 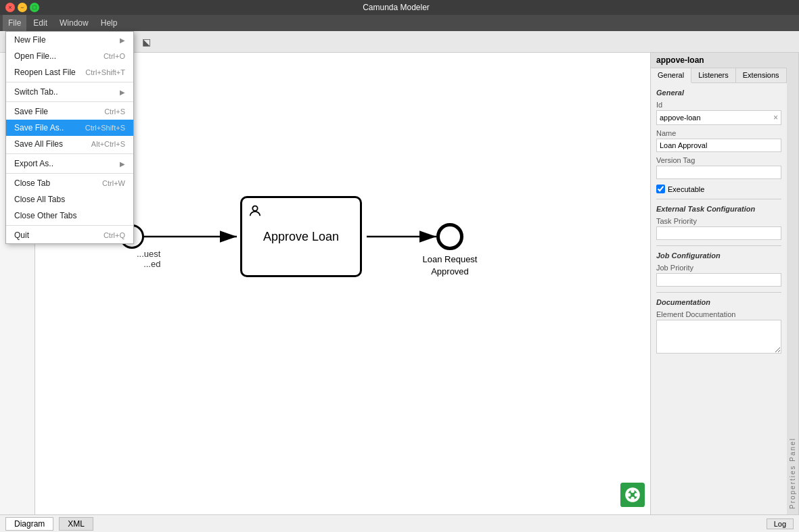 What do you see at coordinates (660, 189) in the screenshot?
I see `executable-checkbox` at bounding box center [660, 189].